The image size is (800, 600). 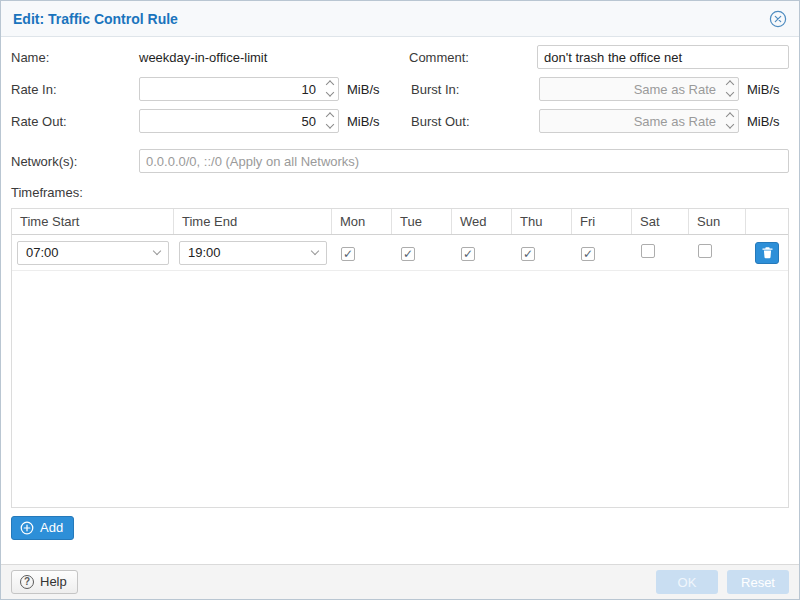 What do you see at coordinates (660, 222) in the screenshot?
I see `col-header-sat: Sat` at bounding box center [660, 222].